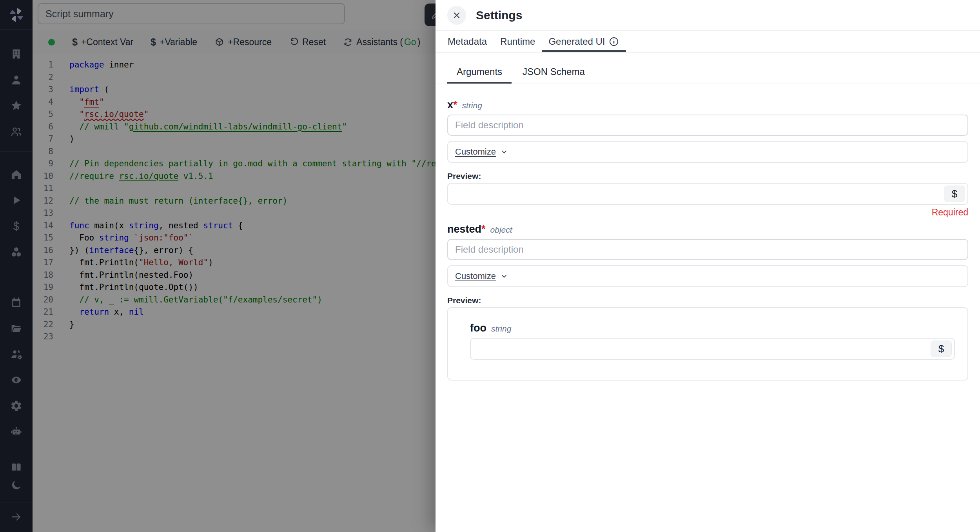 The width and height of the screenshot is (980, 532). What do you see at coordinates (708, 194) in the screenshot?
I see `field-x-preview-wrap: $` at bounding box center [708, 194].